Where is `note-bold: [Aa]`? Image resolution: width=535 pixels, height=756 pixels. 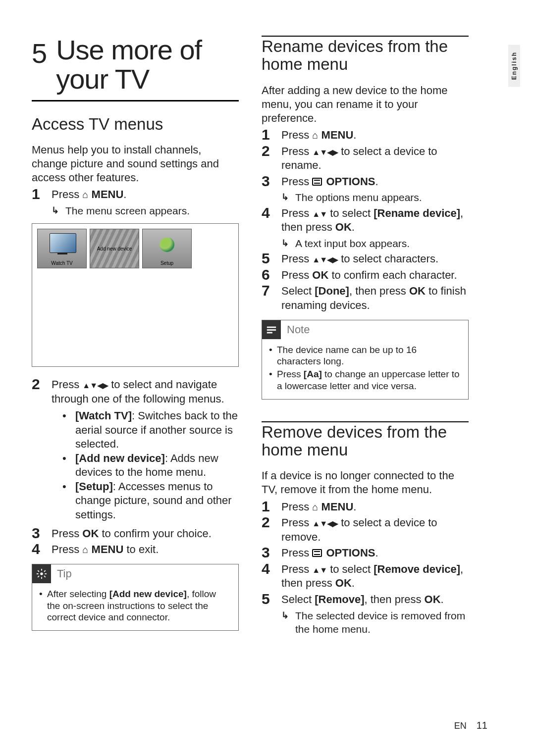 note-bold: [Aa] is located at coordinates (313, 374).